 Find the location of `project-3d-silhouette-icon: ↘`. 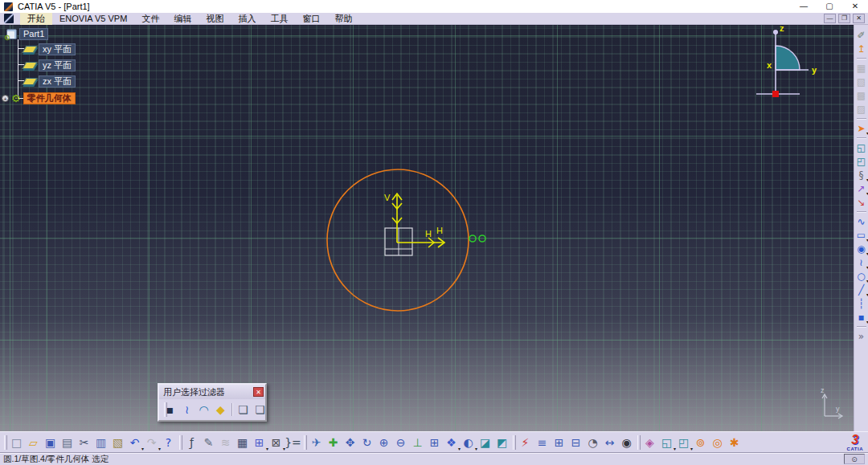

project-3d-silhouette-icon: ↘ is located at coordinates (862, 202).